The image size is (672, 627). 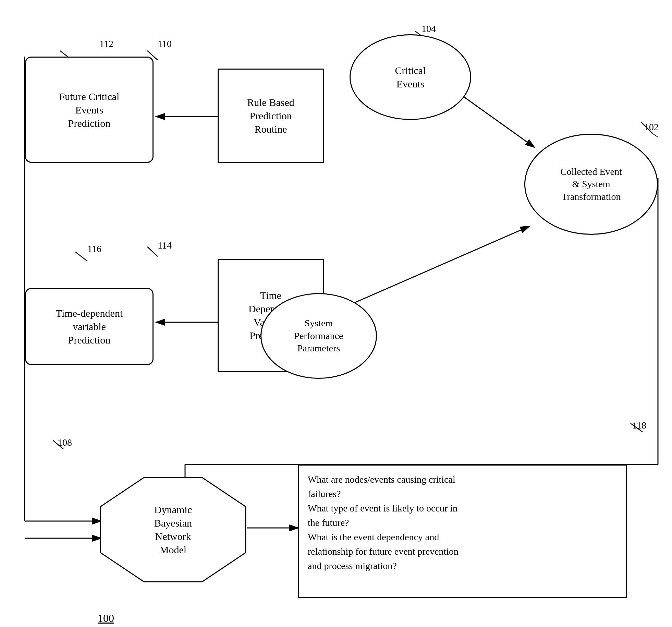 I want to click on ref-102: 102, so click(x=651, y=127).